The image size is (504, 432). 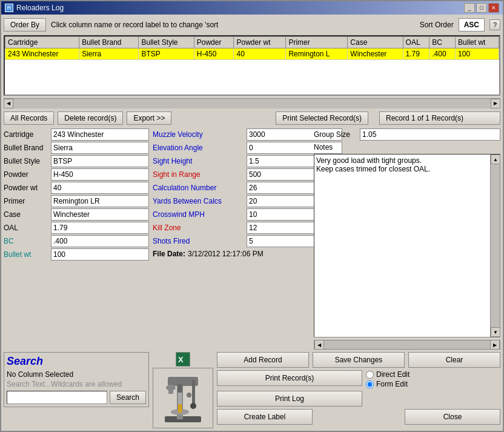 What do you see at coordinates (453, 417) in the screenshot?
I see `close-button-bottom: Close` at bounding box center [453, 417].